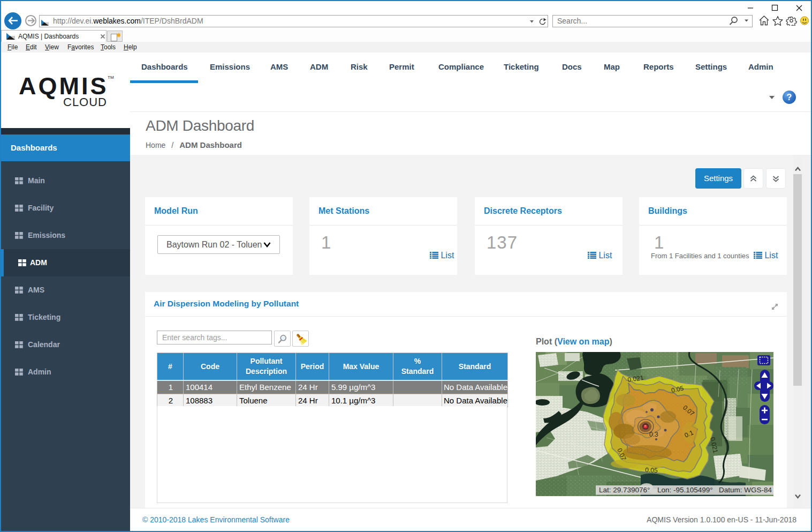 The width and height of the screenshot is (812, 532). What do you see at coordinates (624, 490) in the screenshot?
I see `svg-text: Lat: 29.739076°` at bounding box center [624, 490].